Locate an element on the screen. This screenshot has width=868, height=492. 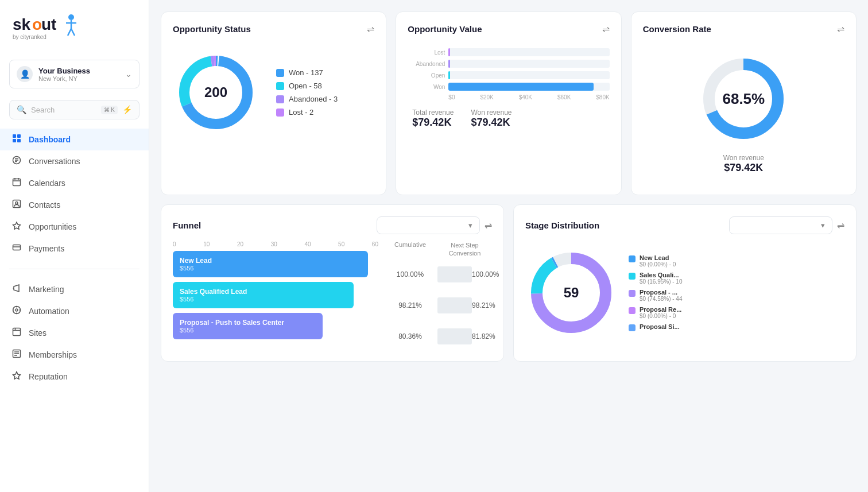
bar-label-lost: Lost is located at coordinates (426, 53).